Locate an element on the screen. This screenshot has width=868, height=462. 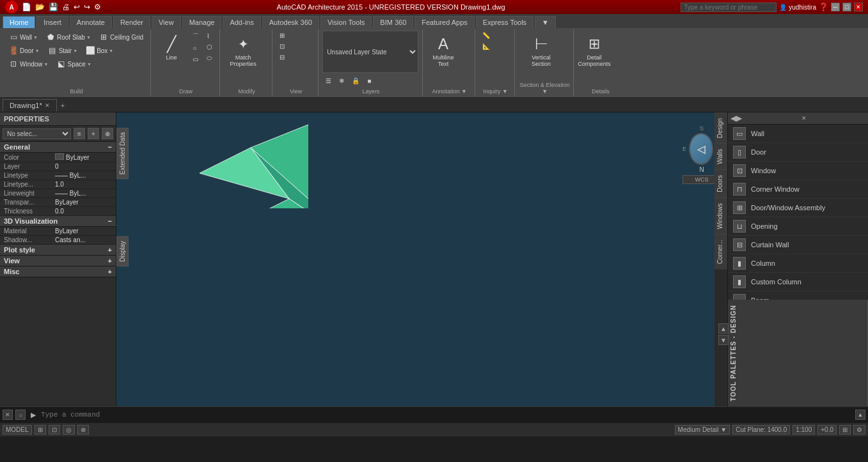
view-btn2: ⊡ is located at coordinates (282, 46).